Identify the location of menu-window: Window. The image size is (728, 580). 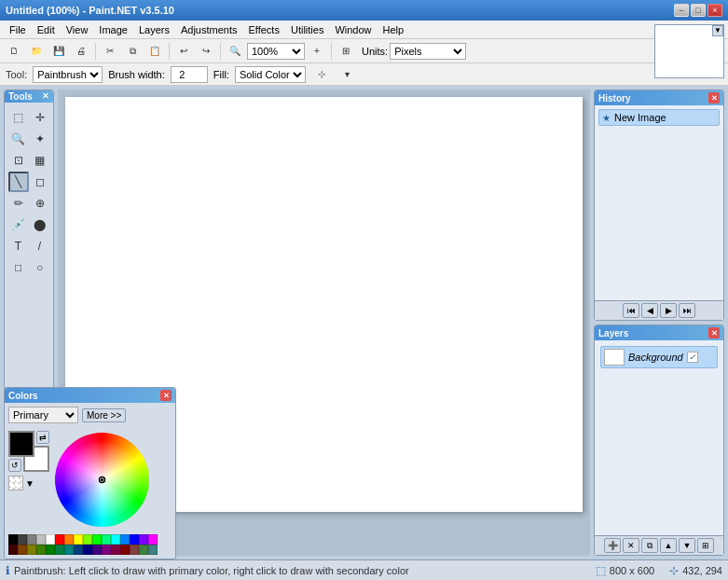
(352, 30).